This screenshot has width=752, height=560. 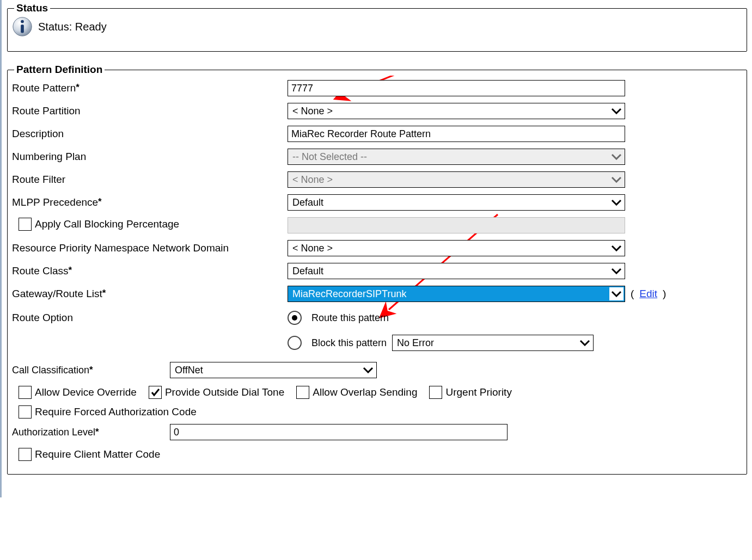 What do you see at coordinates (86, 392) in the screenshot?
I see `allow-device-override-label: Allow Device Override` at bounding box center [86, 392].